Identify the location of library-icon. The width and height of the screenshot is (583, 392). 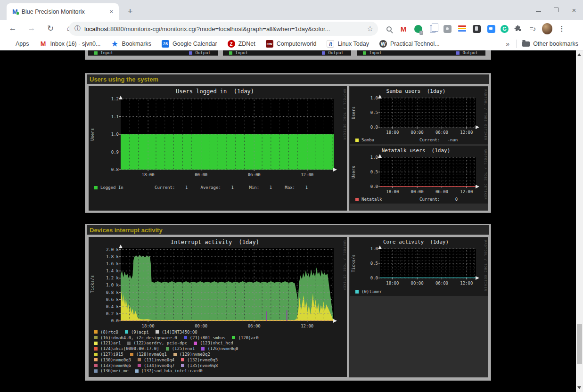
(462, 29).